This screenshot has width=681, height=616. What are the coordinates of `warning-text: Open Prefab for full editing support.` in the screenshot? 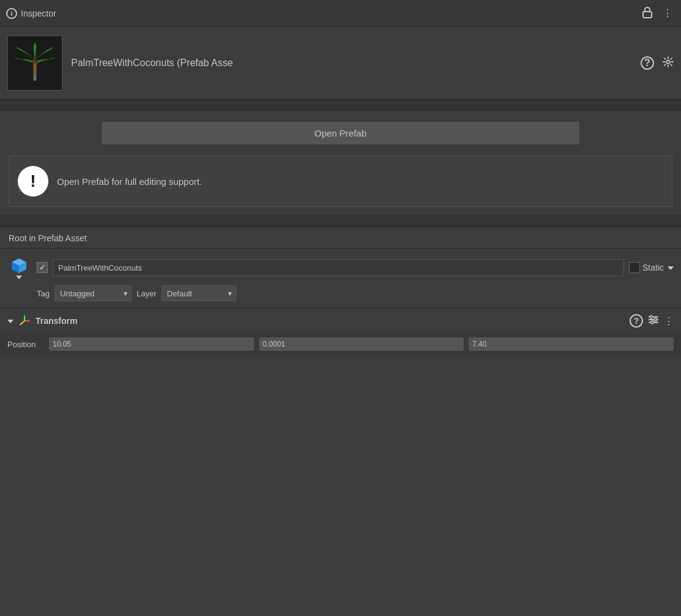 It's located at (130, 181).